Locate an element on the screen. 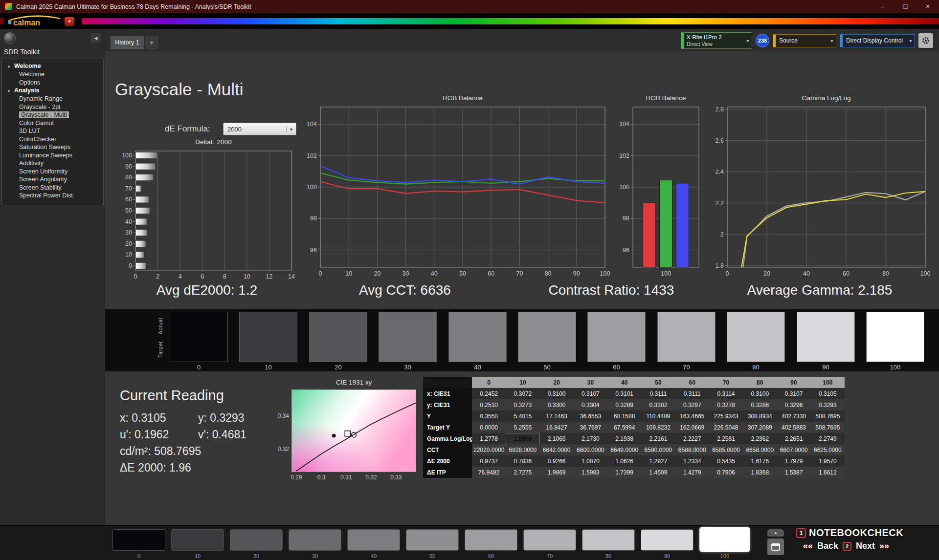 This screenshot has width=939, height=560. sidebar-item-grayscale-2pt: Grayscale - 2pt is located at coordinates (53, 108).